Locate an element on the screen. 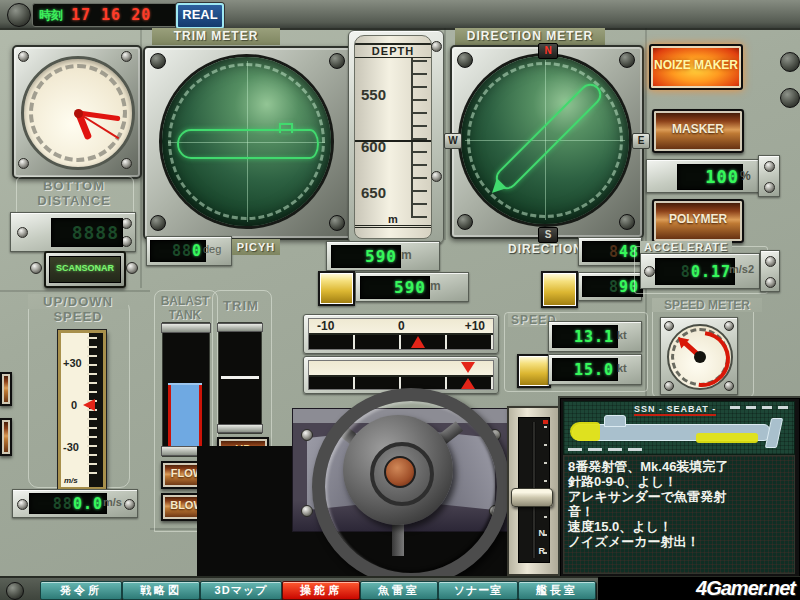 Image resolution: width=800 pixels, height=600 pixels. accelerate-value: 0.17 is located at coordinates (711, 272).